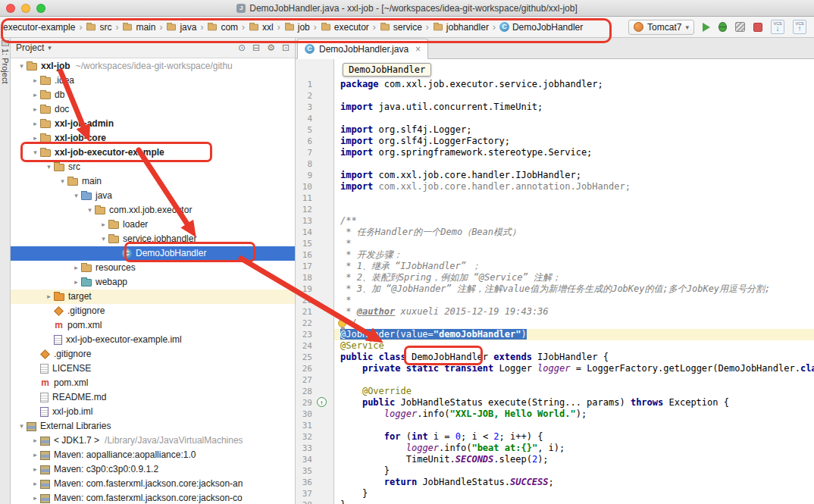 The height and width of the screenshot is (504, 814). What do you see at coordinates (362, 49) in the screenshot?
I see `tab-demojobhandler: C DemoJobHandler.java ×` at bounding box center [362, 49].